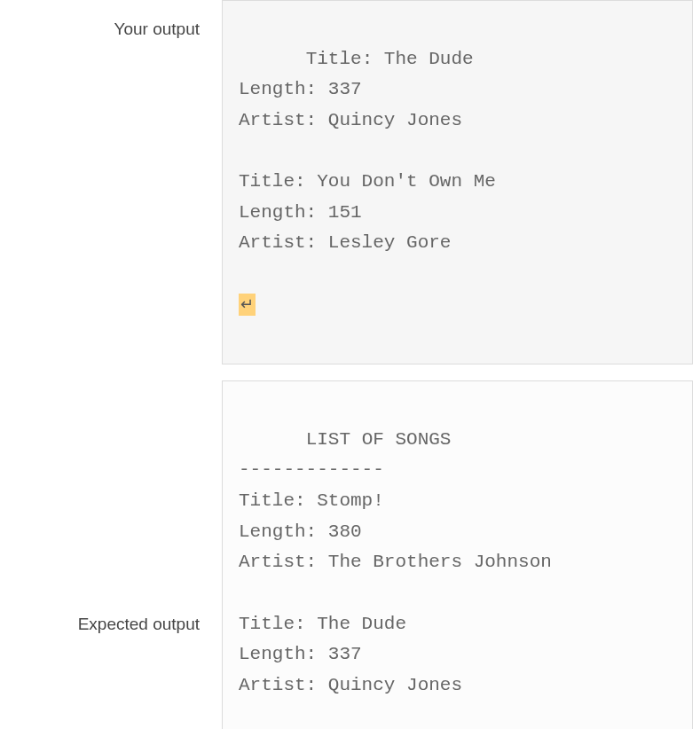  I want to click on row-gap, so click(350, 372).